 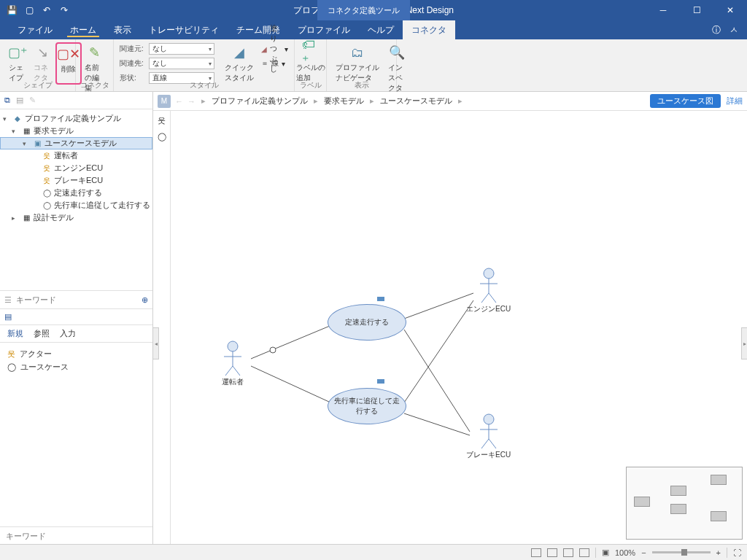 What do you see at coordinates (584, 553) in the screenshot?
I see `layout4-icon` at bounding box center [584, 553].